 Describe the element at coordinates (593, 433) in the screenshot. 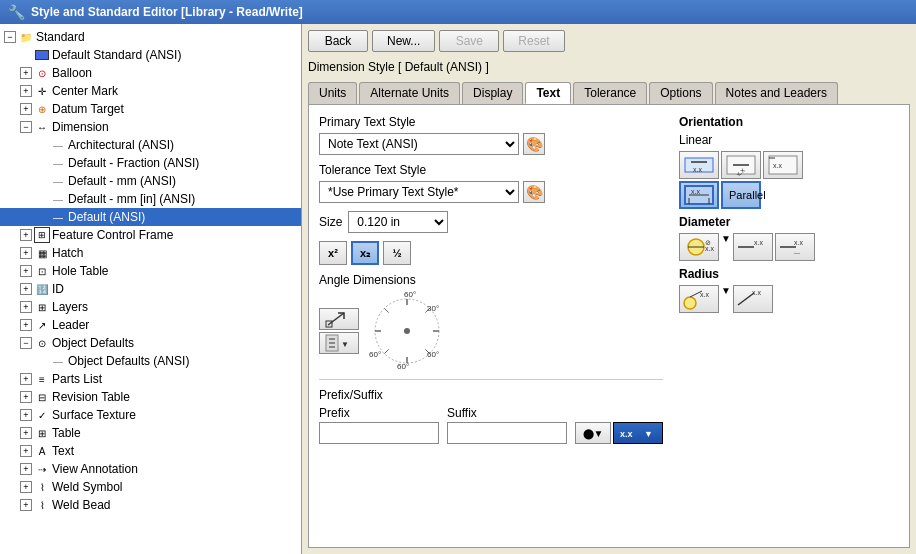

I see `ps-dots-button: ⬤▼` at that location.